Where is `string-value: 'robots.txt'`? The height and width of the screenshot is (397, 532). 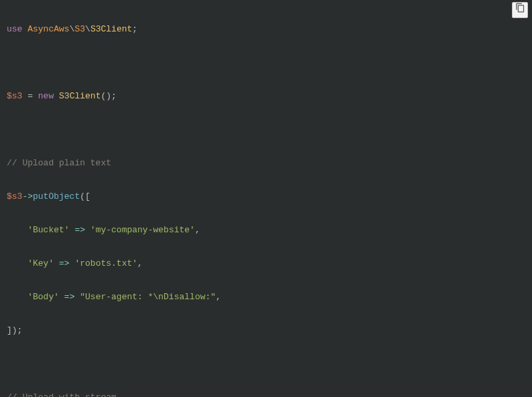 string-value: 'robots.txt' is located at coordinates (106, 264).